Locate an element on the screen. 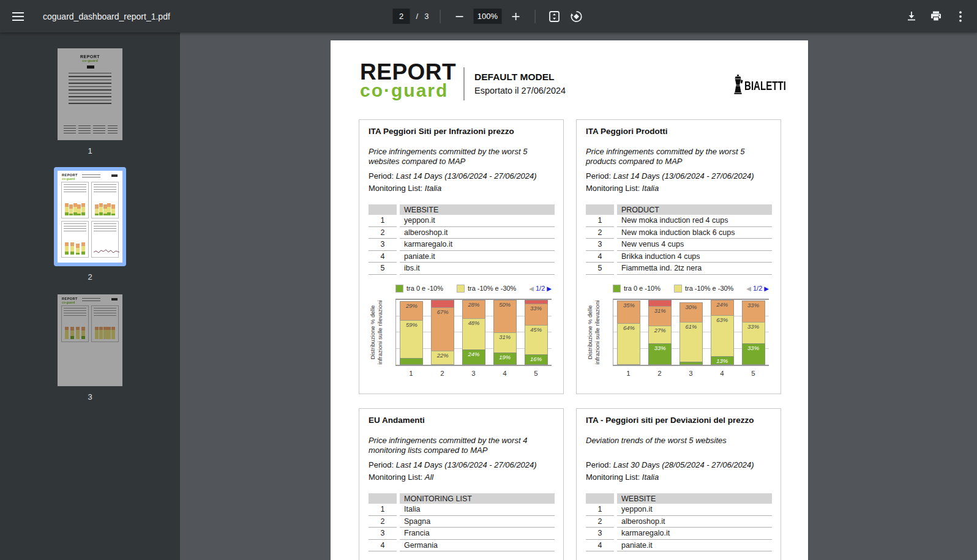  bar-value-label: 35% is located at coordinates (629, 305).